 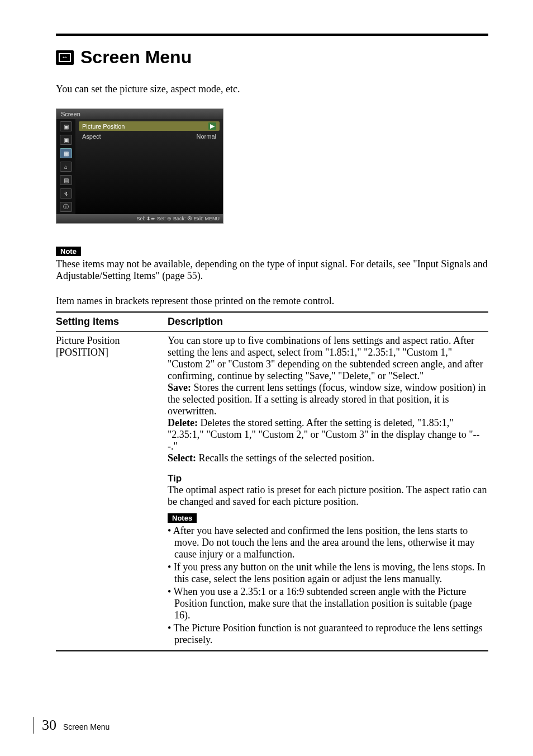 I want to click on setting-item-line2: [POSITION], so click(x=112, y=352).